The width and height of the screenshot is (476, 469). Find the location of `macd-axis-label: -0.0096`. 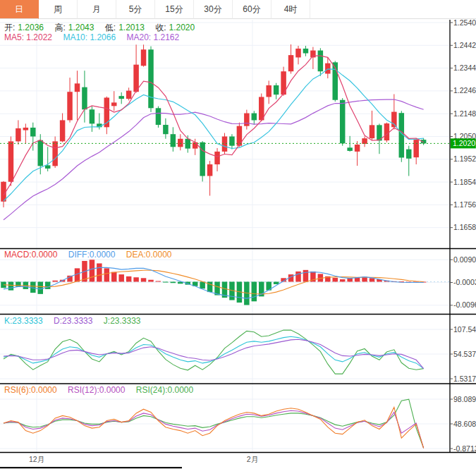

macd-axis-label: -0.0096 is located at coordinates (465, 305).